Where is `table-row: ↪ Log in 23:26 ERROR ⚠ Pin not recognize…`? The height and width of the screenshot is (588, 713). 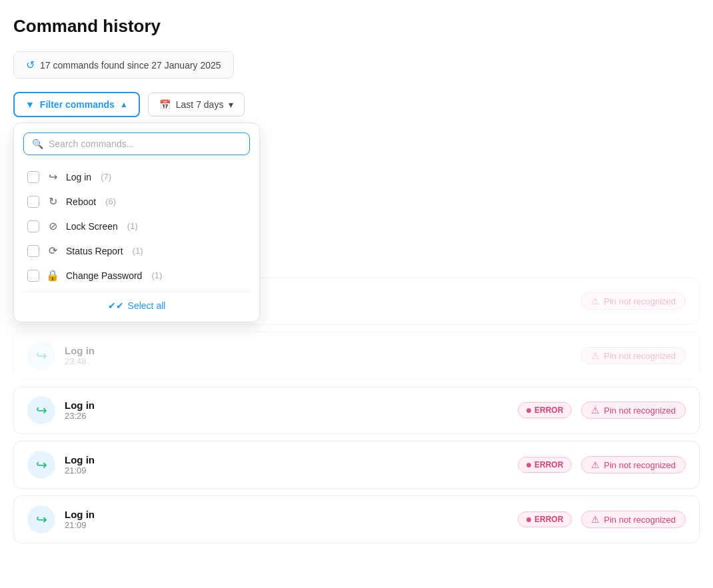
table-row: ↪ Log in 23:26 ERROR ⚠ Pin not recognize… is located at coordinates (356, 410).